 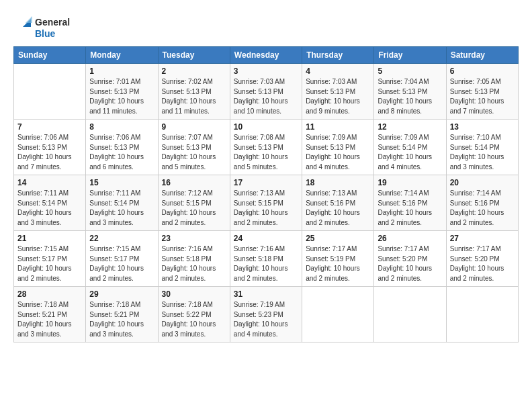 I want to click on day-info: Sunrise: 7:18 AMSunset: 5:21 PMDaylight:…, so click(x=50, y=320).